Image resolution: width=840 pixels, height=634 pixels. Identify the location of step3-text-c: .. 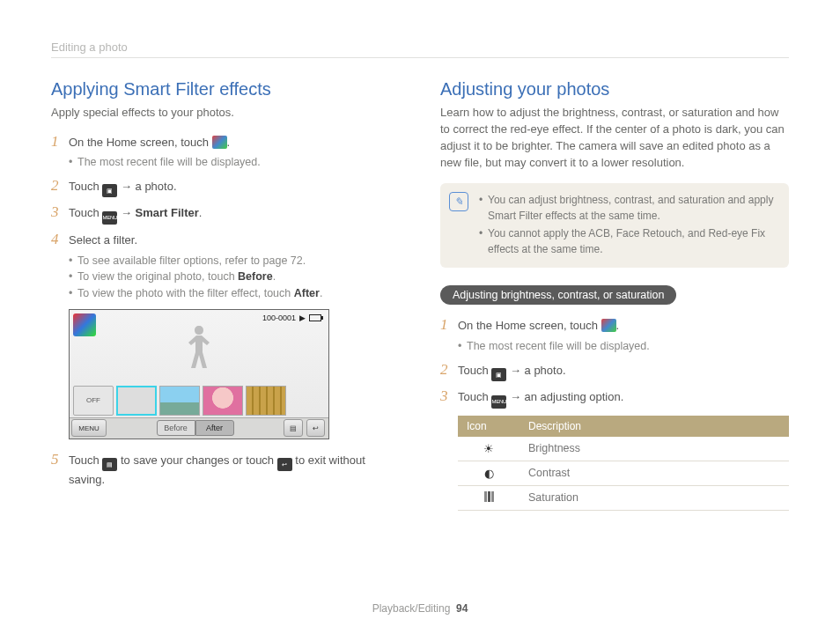
(201, 213).